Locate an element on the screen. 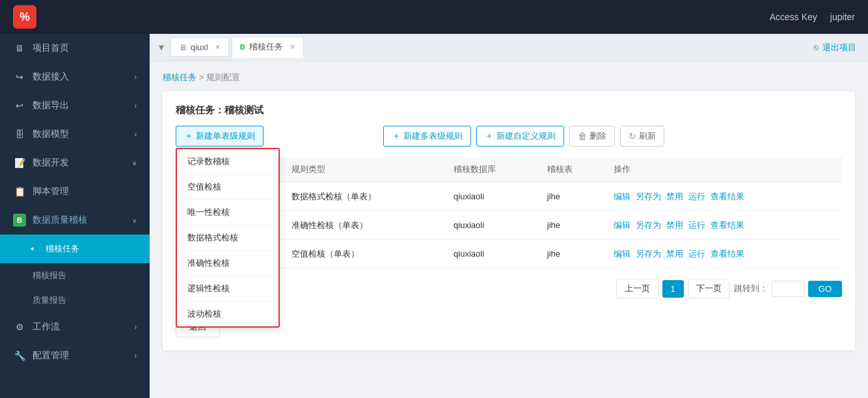 The width and height of the screenshot is (868, 398). page-1-button: 1 is located at coordinates (673, 289).